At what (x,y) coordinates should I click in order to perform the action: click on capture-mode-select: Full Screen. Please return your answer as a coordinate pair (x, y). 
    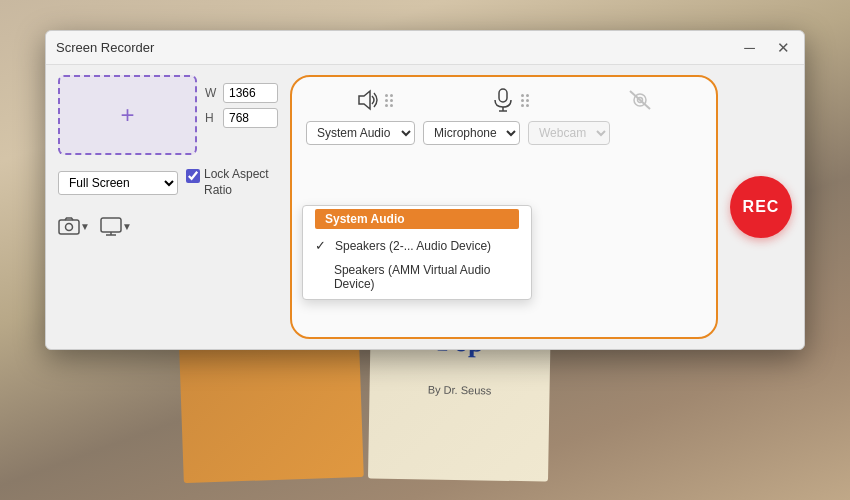
    Looking at the image, I should click on (118, 183).